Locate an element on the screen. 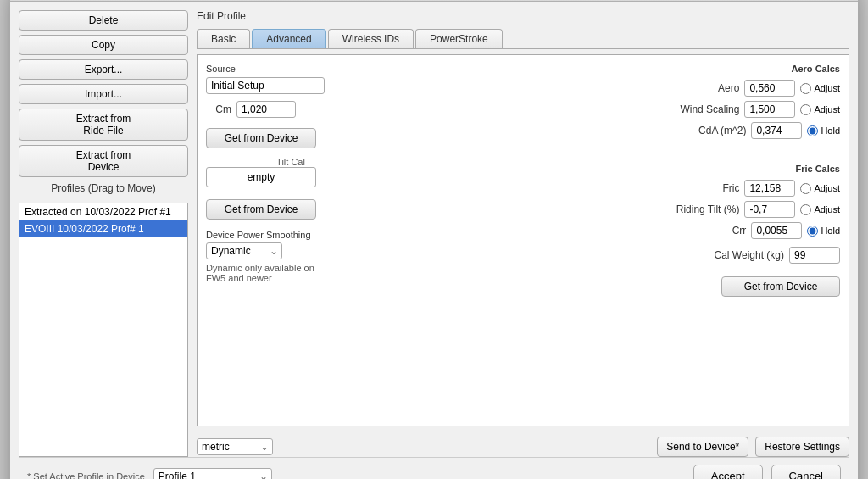 Image resolution: width=868 pixels, height=479 pixels. advanced-left-col: Source Cm Get from Device is located at coordinates (291, 241).